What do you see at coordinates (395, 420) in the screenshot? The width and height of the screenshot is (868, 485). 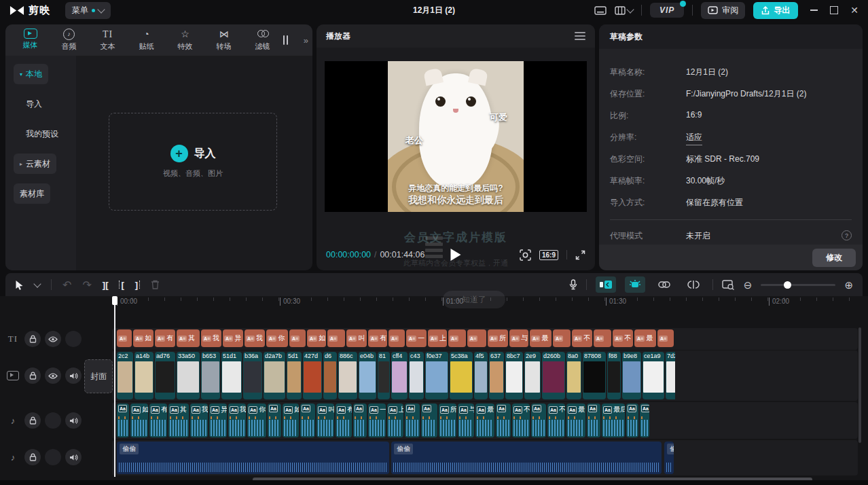 I see `audio-clip: Aa上` at bounding box center [395, 420].